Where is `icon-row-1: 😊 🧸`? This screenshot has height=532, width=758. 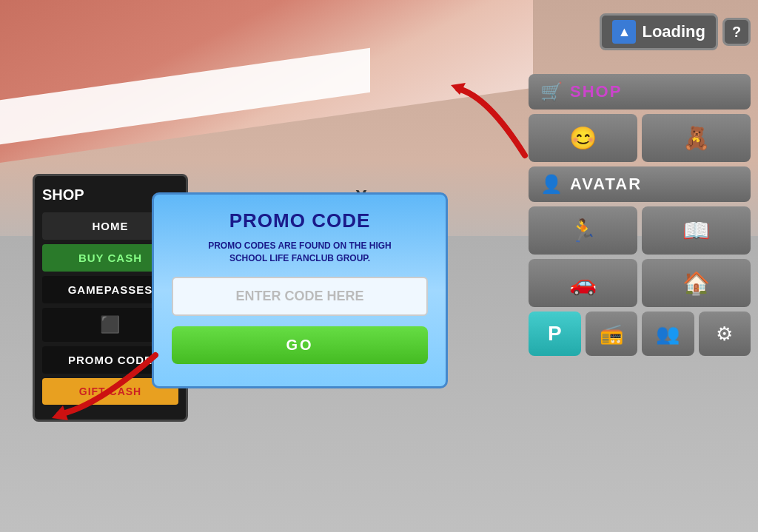 icon-row-1: 😊 🧸 is located at coordinates (640, 138).